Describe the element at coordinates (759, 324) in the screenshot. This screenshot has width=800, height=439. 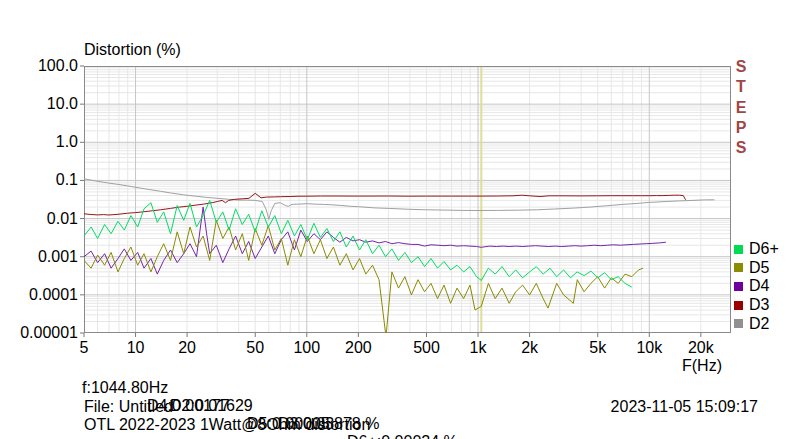
I see `legend-label: D2` at that location.